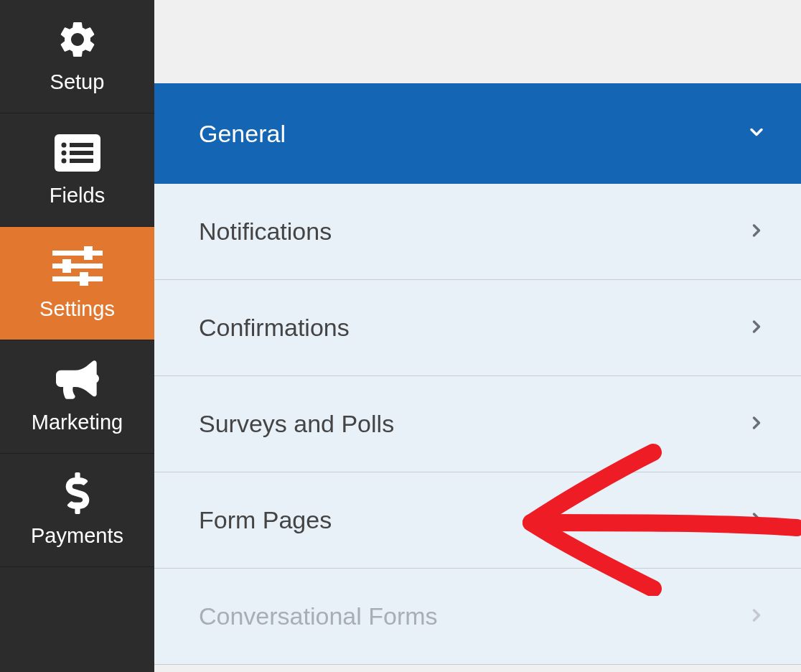  Describe the element at coordinates (78, 380) in the screenshot. I see `megaphone-icon` at that location.